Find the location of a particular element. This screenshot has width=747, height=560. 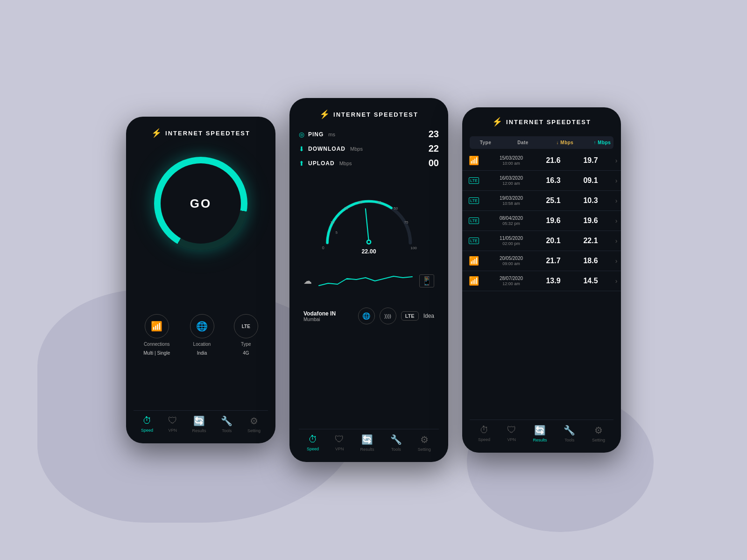

nav-tools-3: 🔧 Tools is located at coordinates (570, 434).